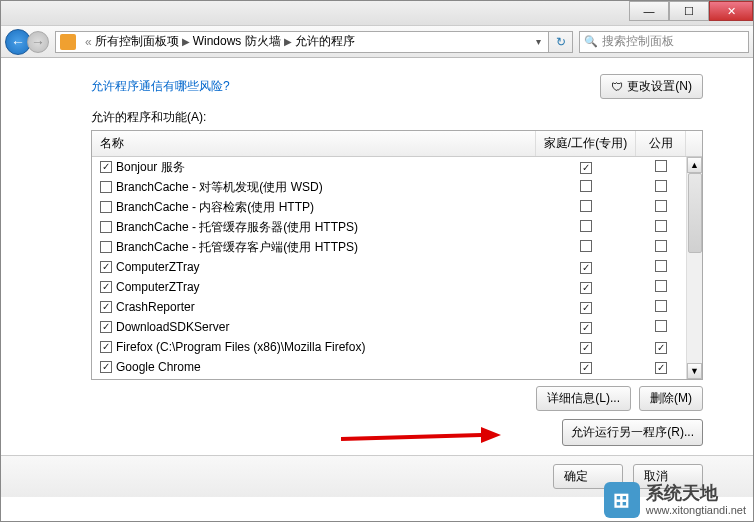 The height and width of the screenshot is (522, 754). I want to click on table-row: BranchCache - 托管缓存服务器(使用 HTTPS), so click(389, 227).